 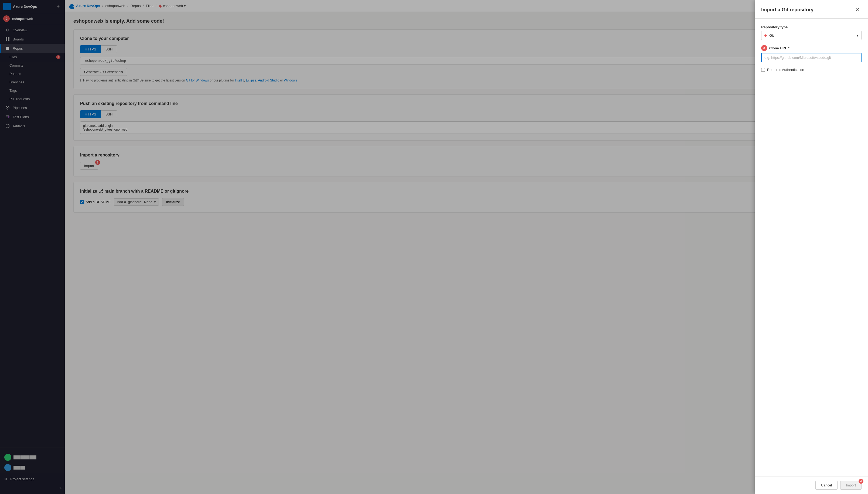 What do you see at coordinates (851, 485) in the screenshot?
I see `dialog-import-button: Import 4` at bounding box center [851, 485].